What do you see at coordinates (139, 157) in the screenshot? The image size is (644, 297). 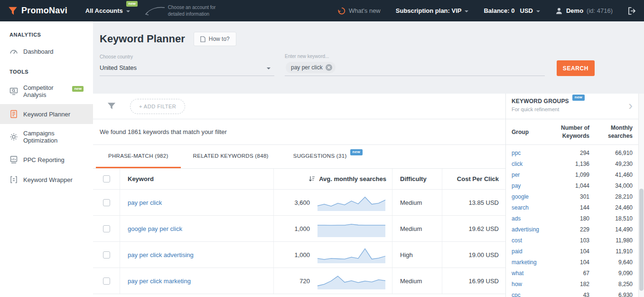 I see `tab-phrase-match: PHRASE-MATCH (982)` at bounding box center [139, 157].